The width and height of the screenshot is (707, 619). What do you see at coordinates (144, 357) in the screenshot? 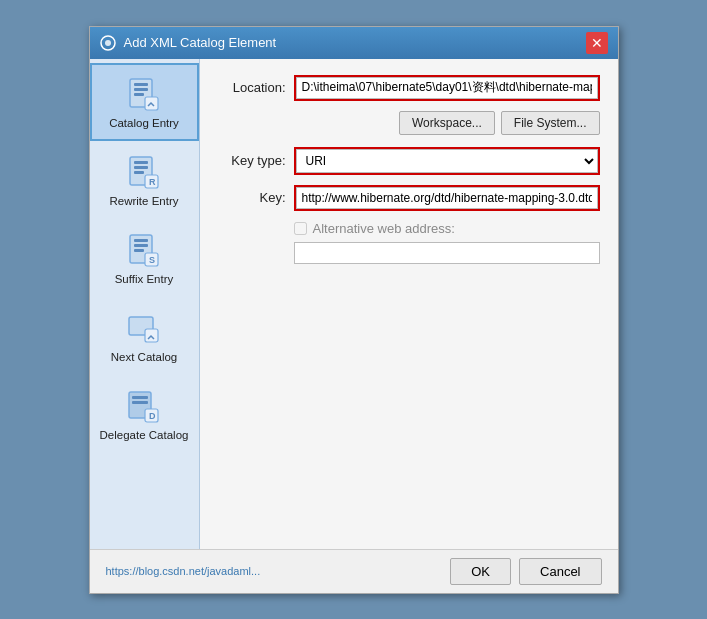
I see `sidebar-item-next-catalog-label: Next Catalog` at bounding box center [144, 357].